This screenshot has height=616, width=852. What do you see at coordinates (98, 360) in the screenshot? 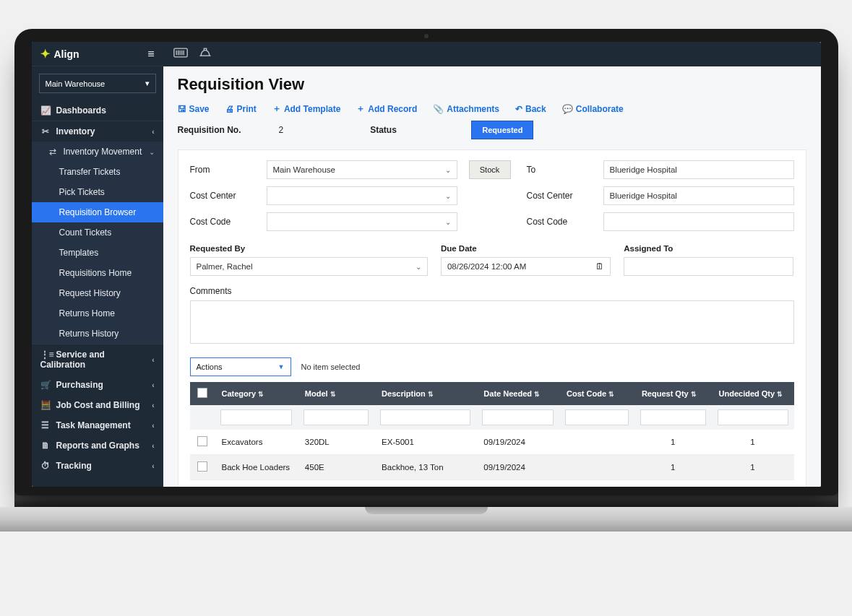
I see `nav-service-calibration: ⋮≡Service and Calibration ‹` at bounding box center [98, 360].